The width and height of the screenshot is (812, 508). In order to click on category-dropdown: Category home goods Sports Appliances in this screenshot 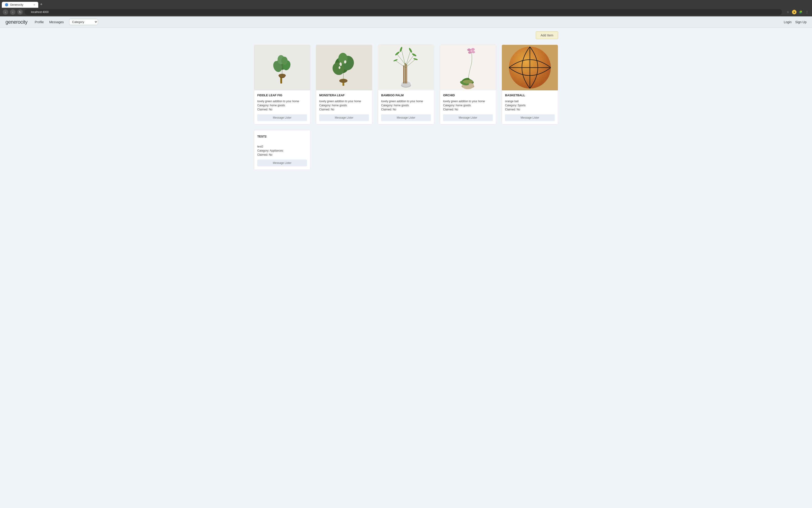, I will do `click(83, 22)`.